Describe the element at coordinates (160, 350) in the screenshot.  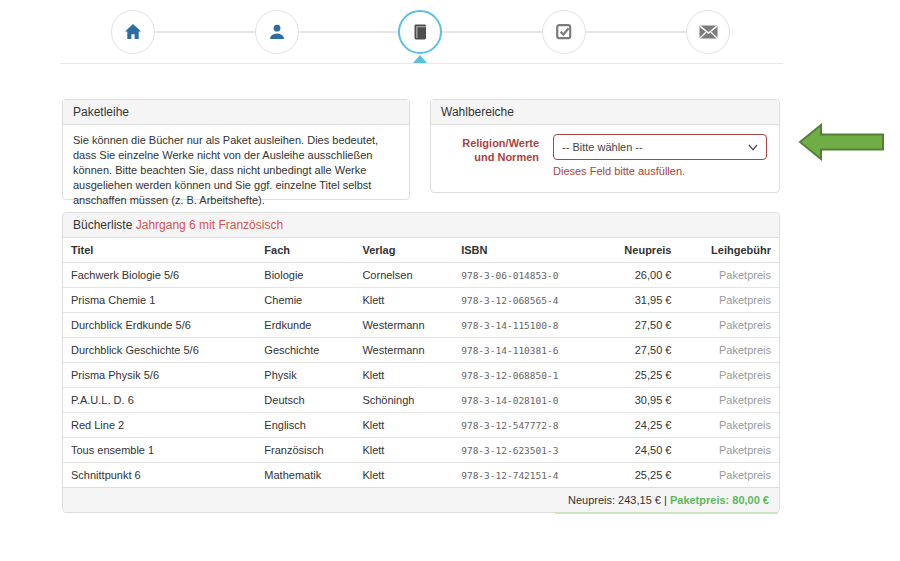
I see `cell-titel: Durchblick Geschichte 5/6` at that location.